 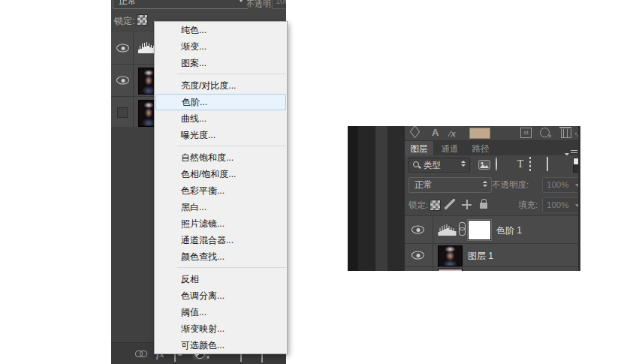 I want to click on panel-gap, so click(x=396, y=198).